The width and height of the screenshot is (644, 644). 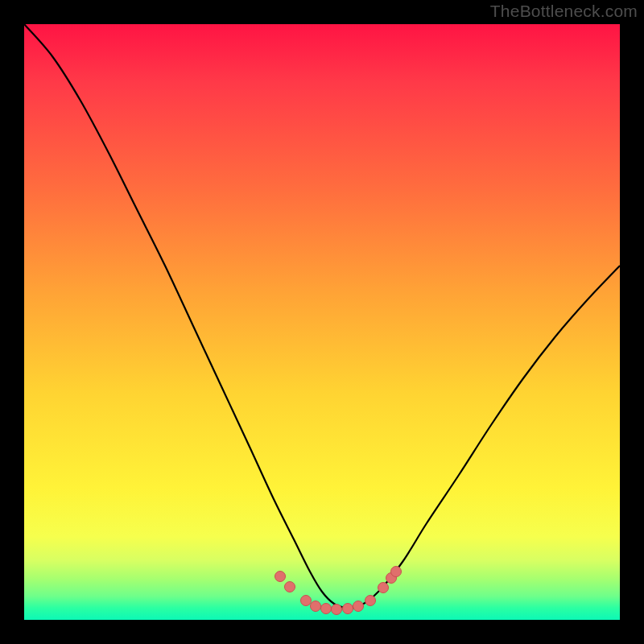 I want to click on watermark-text: TheBottleneck.com, so click(x=564, y=11).